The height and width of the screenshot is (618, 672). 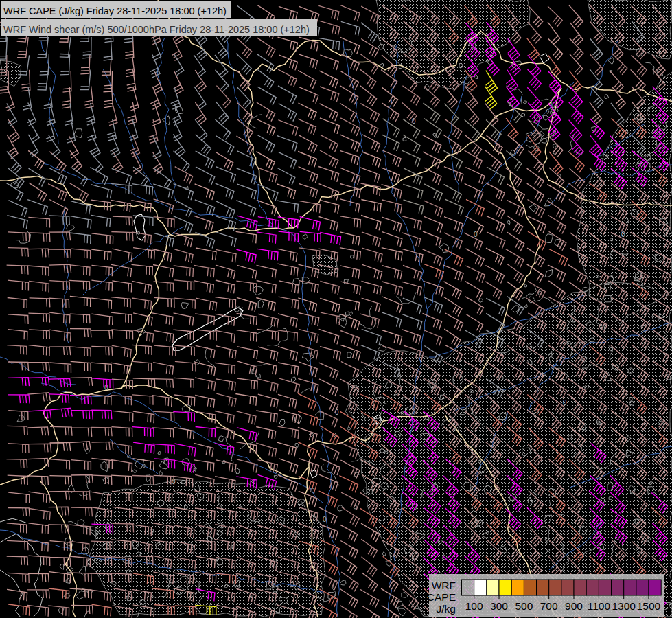 I want to click on svg-text: 500, so click(x=524, y=606).